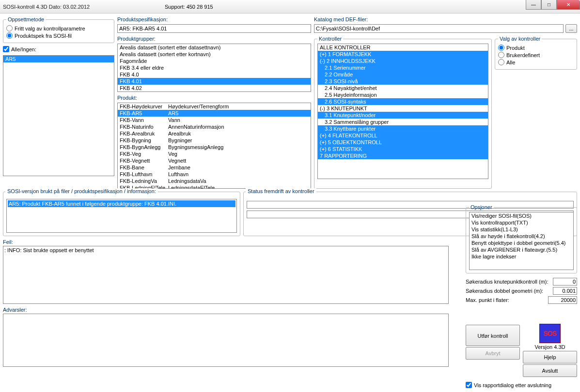 This screenshot has height=392, width=580. What do you see at coordinates (226, 242) in the screenshot?
I see `feil-label: Feil:` at bounding box center [226, 242].